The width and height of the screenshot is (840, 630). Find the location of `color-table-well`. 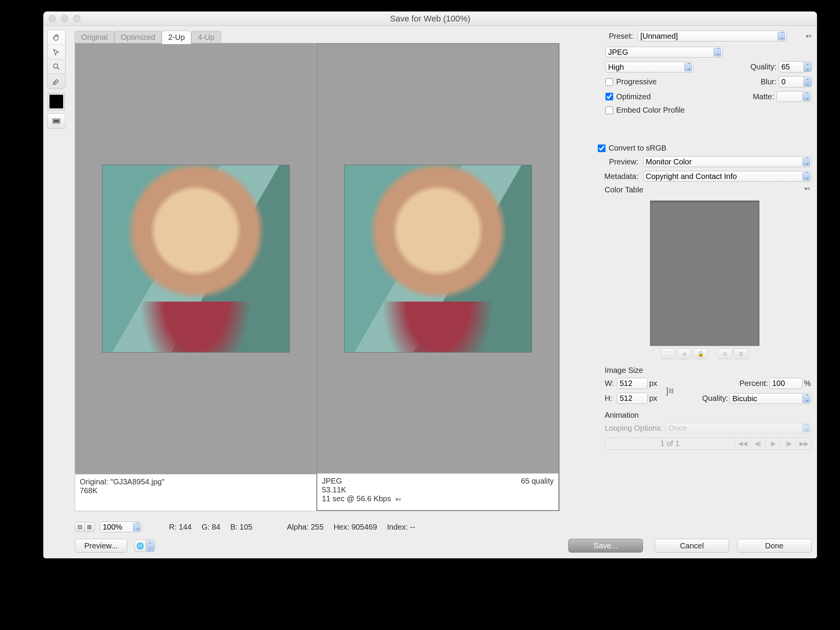

color-table-well is located at coordinates (705, 273).